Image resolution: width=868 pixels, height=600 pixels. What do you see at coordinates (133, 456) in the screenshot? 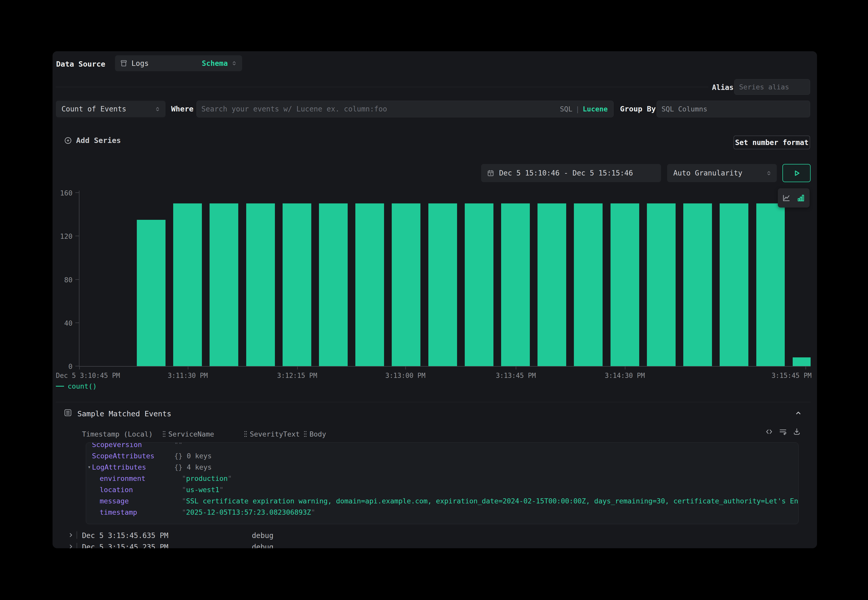
I see `attribute-key: ScopeAttributes` at bounding box center [133, 456].